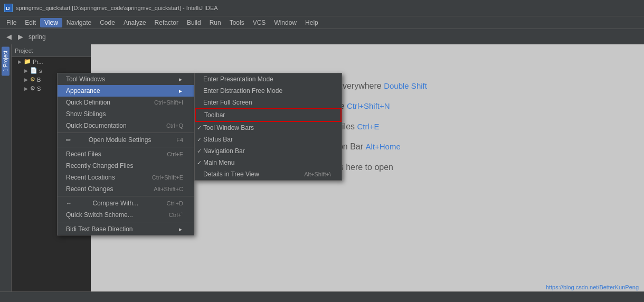  Describe the element at coordinates (90, 189) in the screenshot. I see `item-label: Recent Changes` at that location.